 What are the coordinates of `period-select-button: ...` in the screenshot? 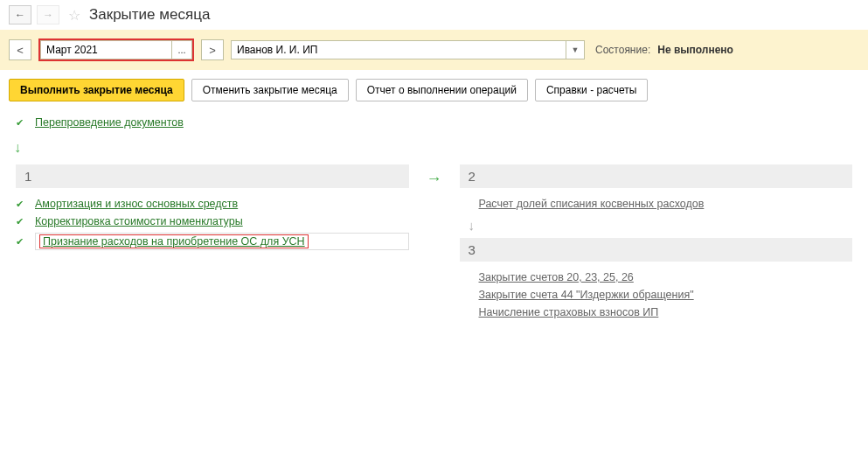 It's located at (182, 50).